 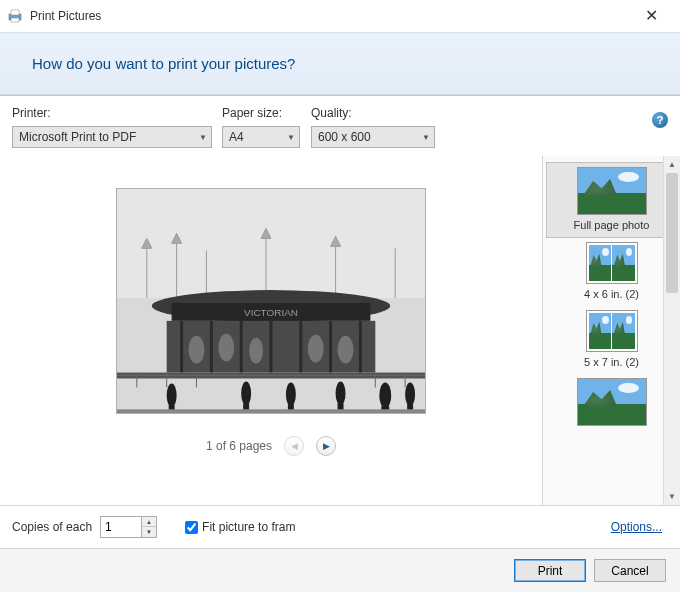 What do you see at coordinates (112, 137) in the screenshot?
I see `printer-dropdown: Microsoft Print to PDF ▼` at bounding box center [112, 137].